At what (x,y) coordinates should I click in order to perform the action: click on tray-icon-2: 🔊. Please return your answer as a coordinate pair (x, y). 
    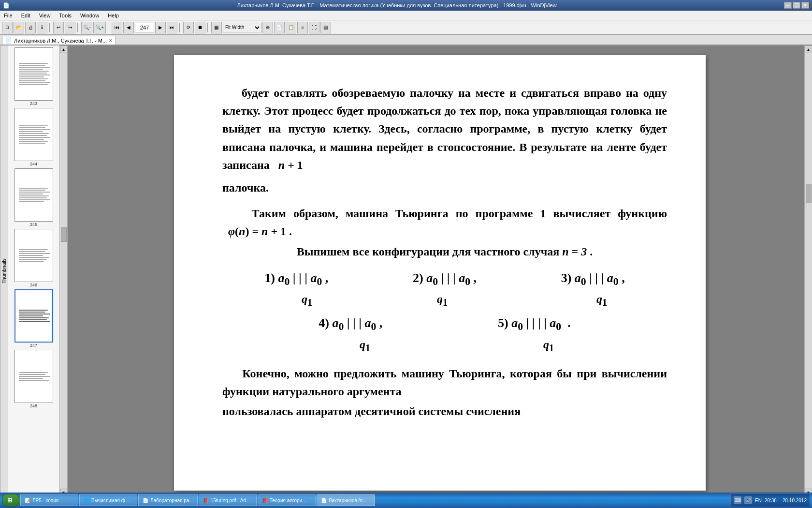
    Looking at the image, I should click on (748, 500).